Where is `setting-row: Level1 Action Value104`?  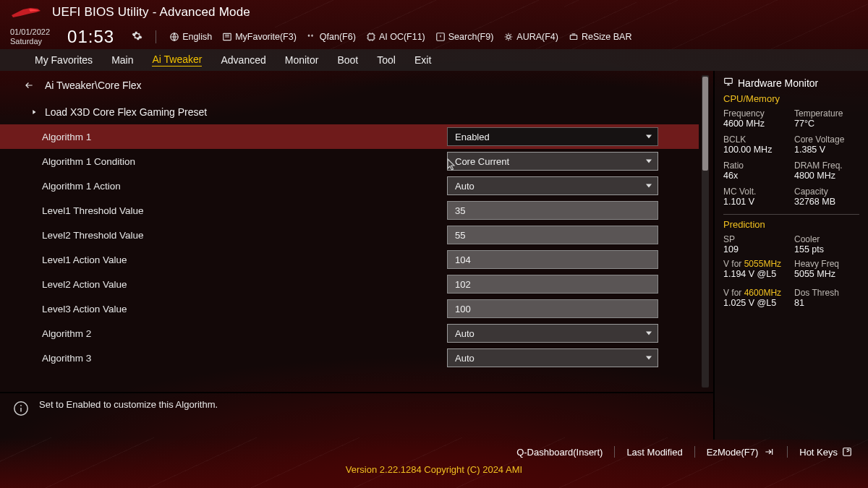
setting-row: Level1 Action Value104 is located at coordinates (349, 260).